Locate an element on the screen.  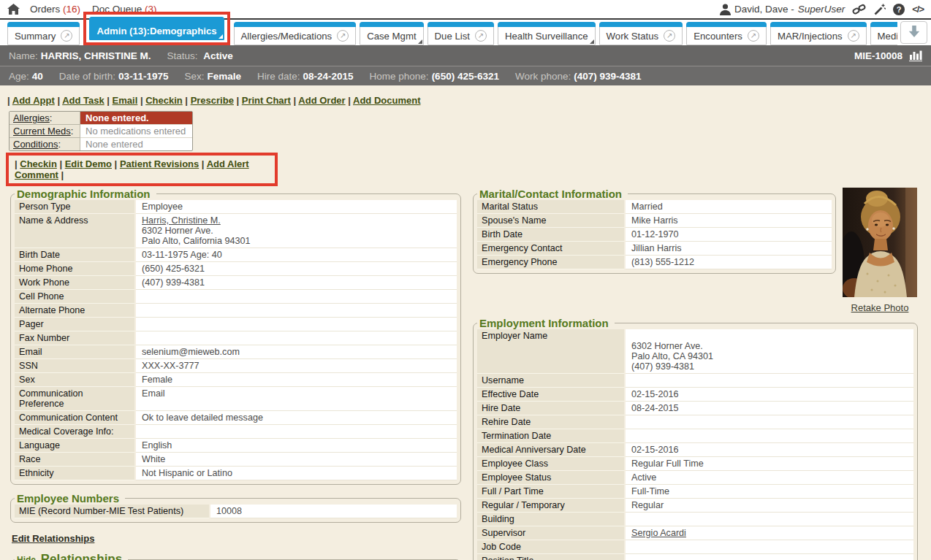
field-label: Building is located at coordinates (551, 520).